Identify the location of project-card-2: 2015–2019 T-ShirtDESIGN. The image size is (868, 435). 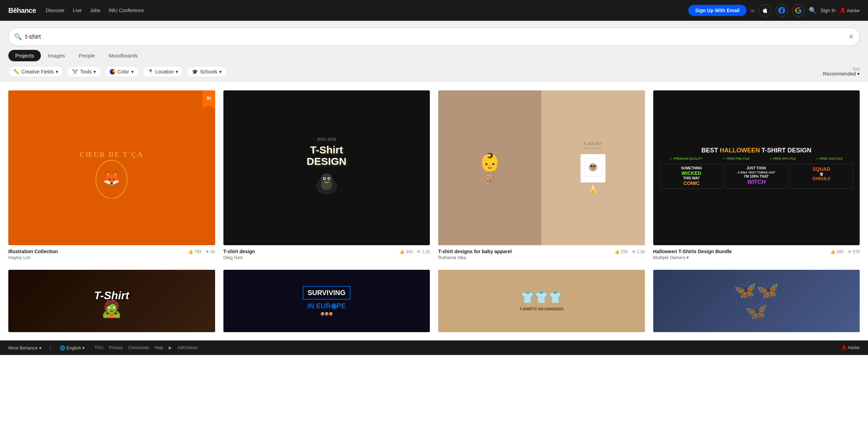
(327, 176).